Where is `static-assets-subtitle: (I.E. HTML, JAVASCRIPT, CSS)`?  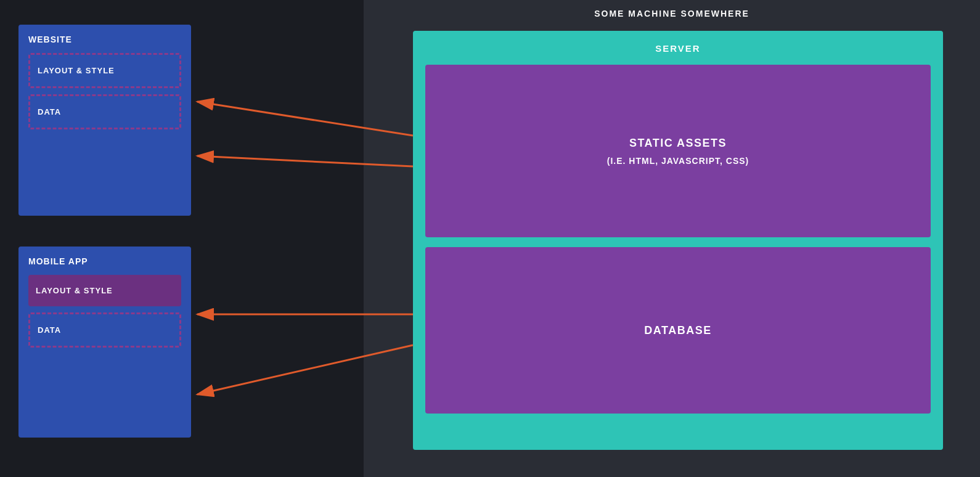 static-assets-subtitle: (I.E. HTML, JAVASCRIPT, CSS) is located at coordinates (678, 161).